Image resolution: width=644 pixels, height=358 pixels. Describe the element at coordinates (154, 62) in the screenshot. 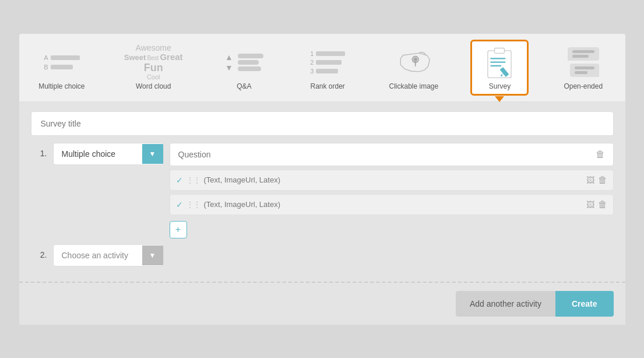

I see `word-cloud-icon: Awesome SweetBestGreat Fun Cool` at that location.